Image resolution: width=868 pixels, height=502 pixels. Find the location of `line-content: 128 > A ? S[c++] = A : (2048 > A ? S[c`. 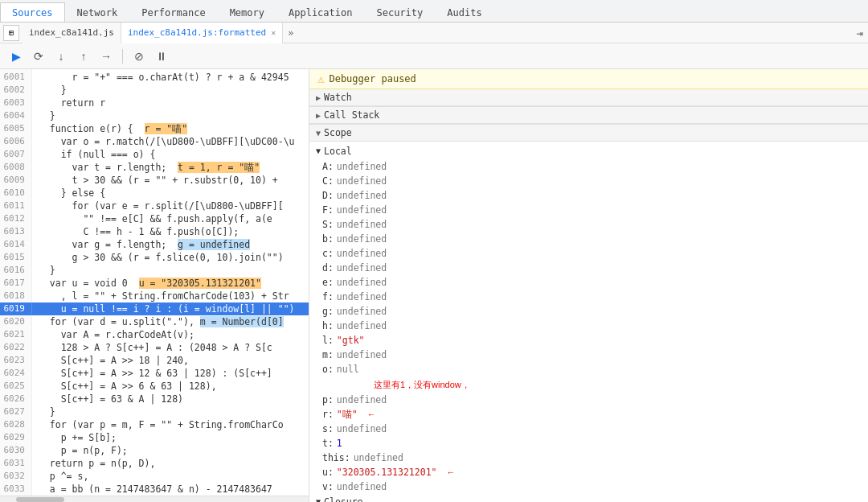

line-content: 128 > A ? S[c++] = A : (2048 > A ? S[c is located at coordinates (153, 348).